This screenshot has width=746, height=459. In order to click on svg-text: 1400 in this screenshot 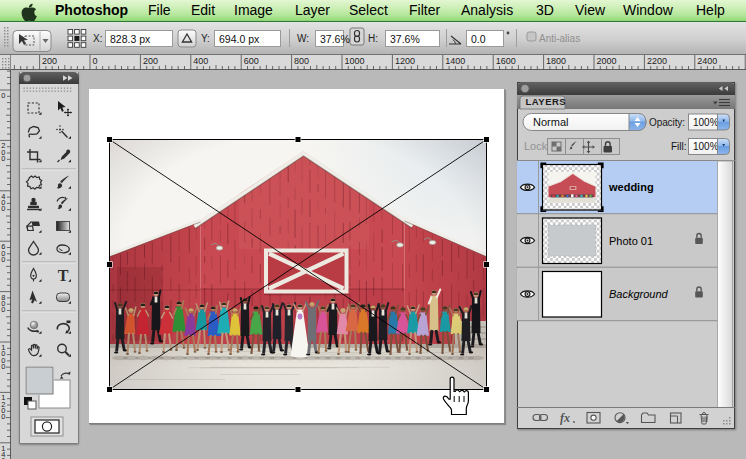, I will do `click(455, 61)`.